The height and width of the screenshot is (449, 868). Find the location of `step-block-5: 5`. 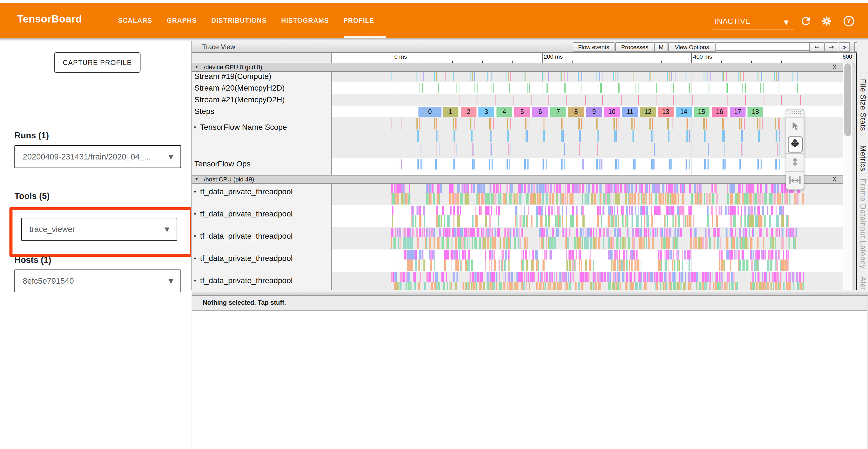

step-block-5: 5 is located at coordinates (522, 112).